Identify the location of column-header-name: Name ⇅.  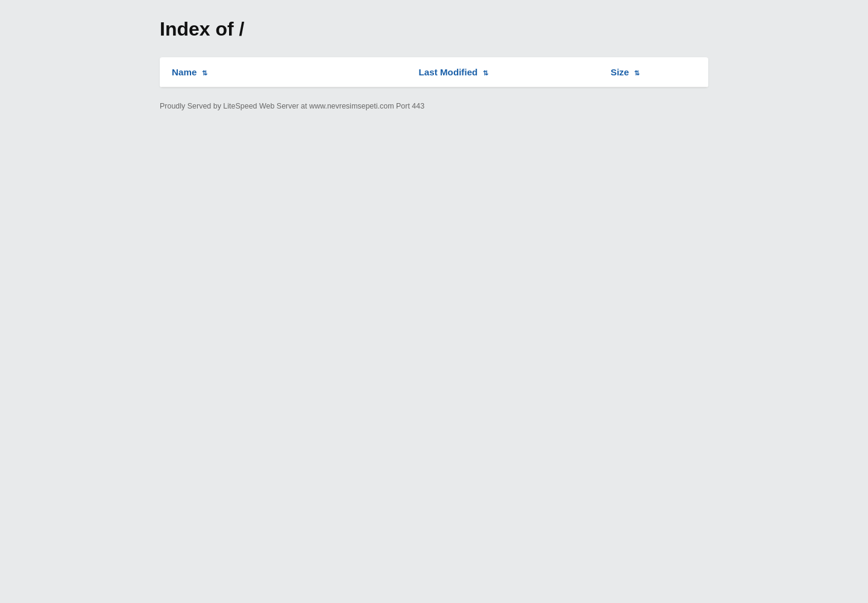
(283, 72).